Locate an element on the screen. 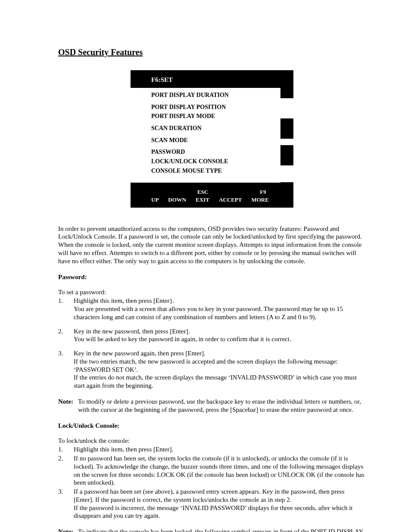 The width and height of the screenshot is (411, 532). password-steps: Highlight this item, then press [Enter}.… is located at coordinates (212, 343).